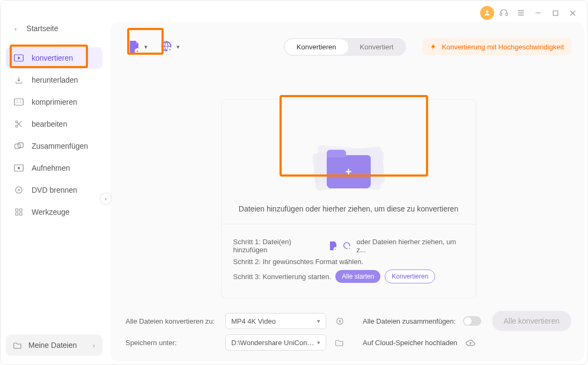 This screenshot has height=365, width=588. I want to click on settings-icon, so click(340, 321).